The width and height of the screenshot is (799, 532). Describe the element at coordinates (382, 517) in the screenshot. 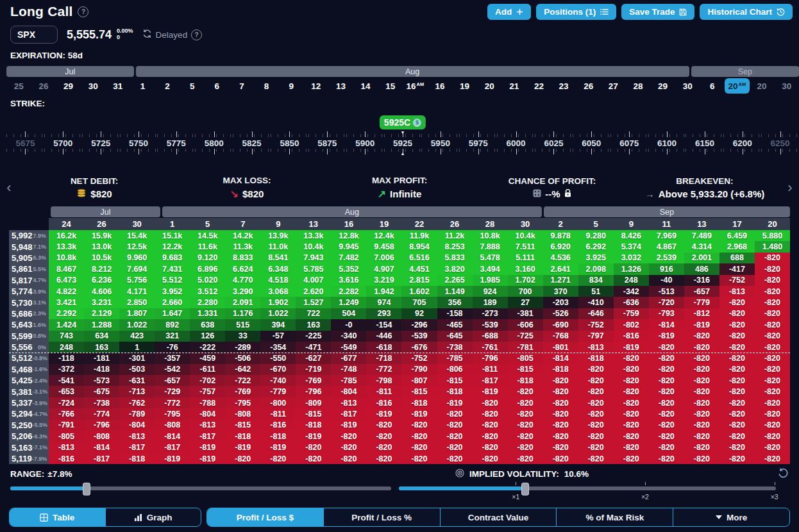

I see `tab-profit-loss: Profit / Loss %` at that location.